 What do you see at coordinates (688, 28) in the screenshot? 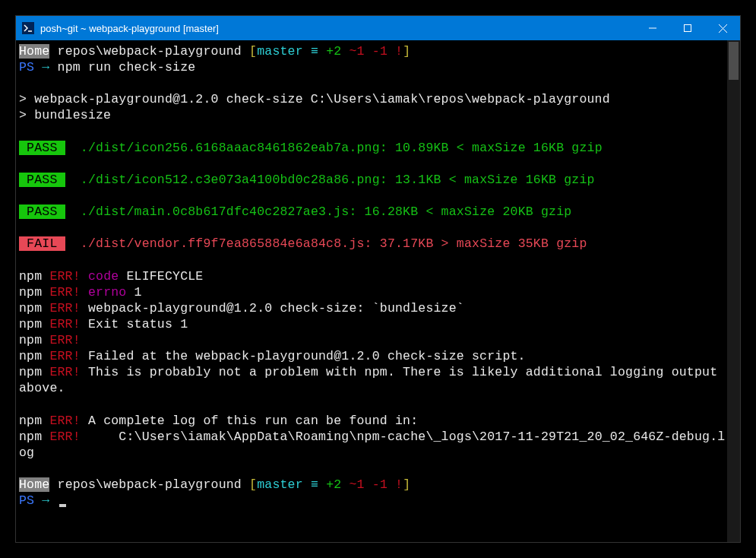
I see `maximize-button` at bounding box center [688, 28].